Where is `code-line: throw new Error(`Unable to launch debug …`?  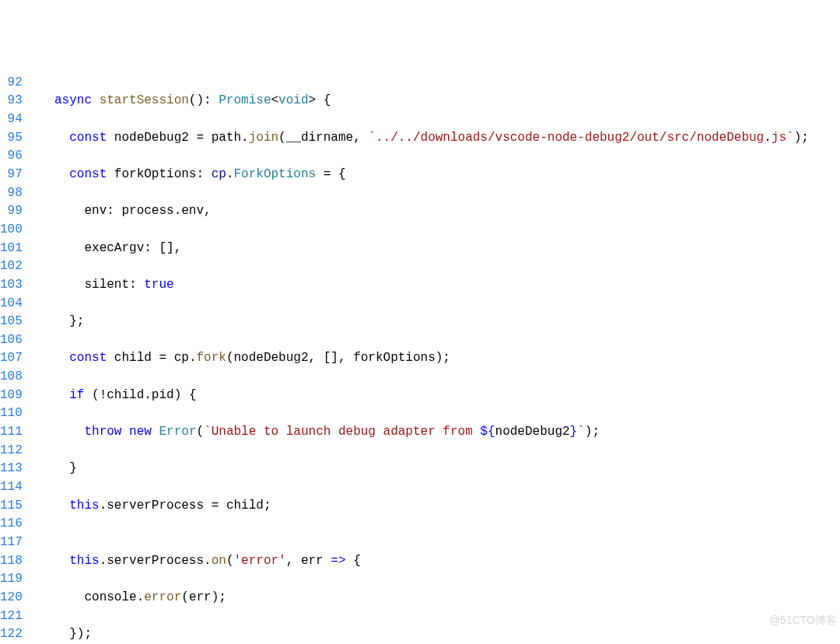
code-line: throw new Error(`Unable to launch debug … is located at coordinates (440, 432).